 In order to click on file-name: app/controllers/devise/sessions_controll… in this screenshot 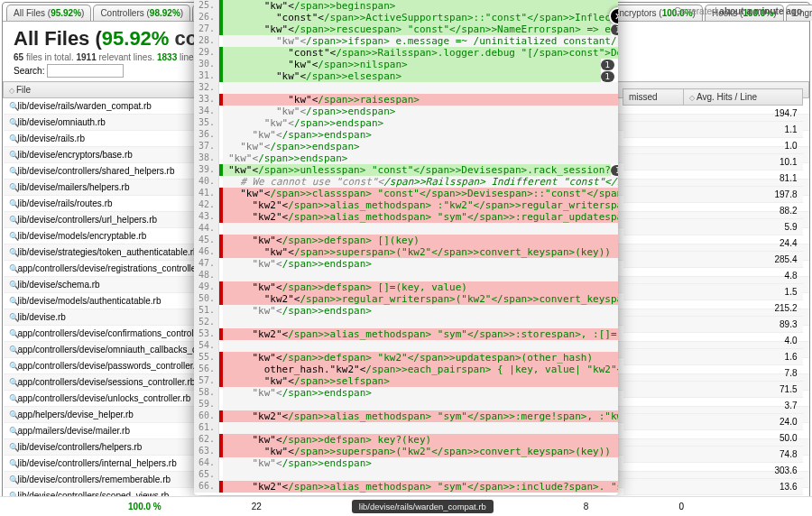, I will do `click(106, 382)`.